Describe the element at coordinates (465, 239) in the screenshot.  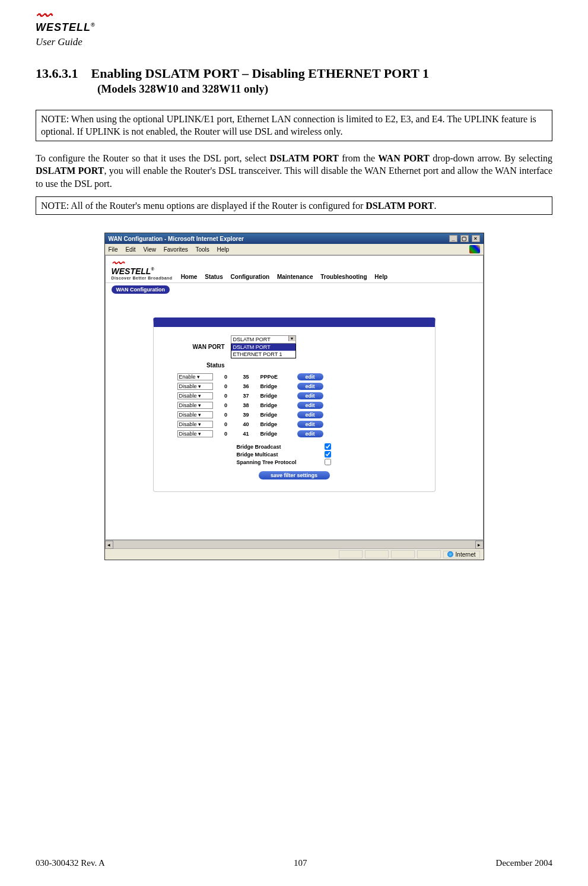
I see `maximize-icon: ▢` at that location.